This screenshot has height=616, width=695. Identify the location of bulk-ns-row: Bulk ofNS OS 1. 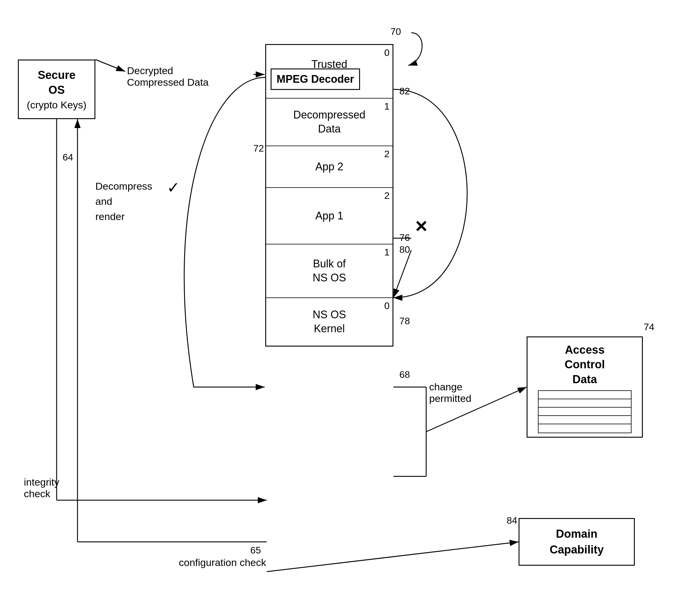
(329, 271).